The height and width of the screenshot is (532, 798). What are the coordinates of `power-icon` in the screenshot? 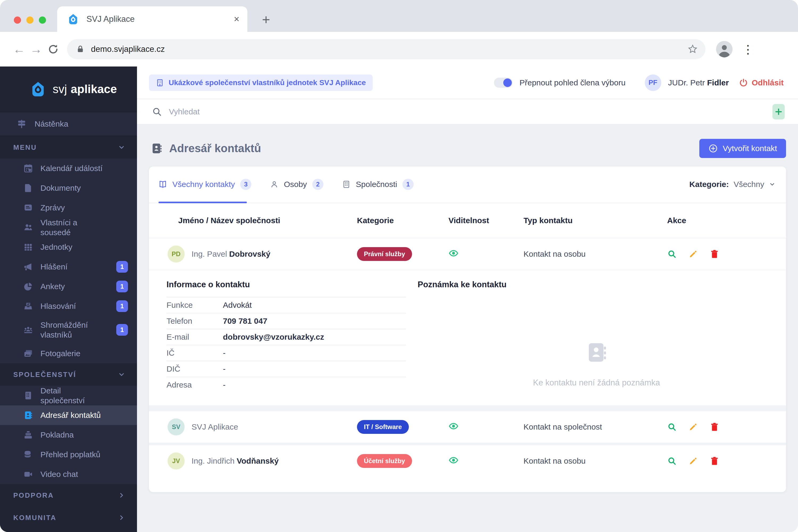 It's located at (744, 83).